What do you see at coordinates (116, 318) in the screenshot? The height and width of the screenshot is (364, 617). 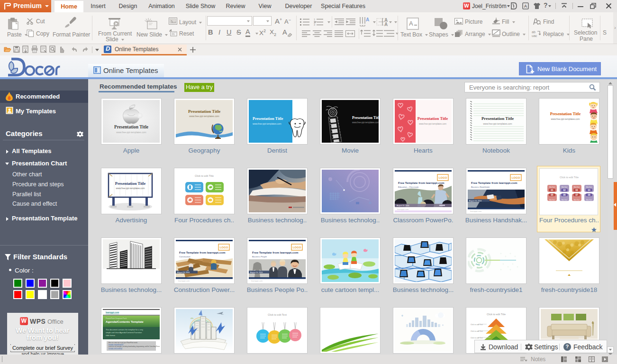 I see `svg-text: PowerPoint Diagram Pack` at bounding box center [116, 318].